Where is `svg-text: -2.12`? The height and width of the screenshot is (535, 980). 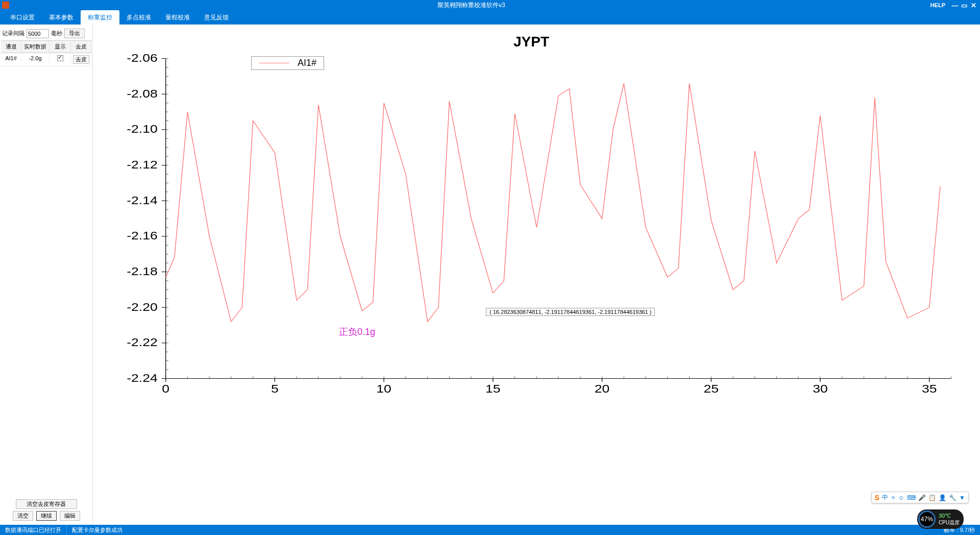 svg-text: -2.12 is located at coordinates (142, 165).